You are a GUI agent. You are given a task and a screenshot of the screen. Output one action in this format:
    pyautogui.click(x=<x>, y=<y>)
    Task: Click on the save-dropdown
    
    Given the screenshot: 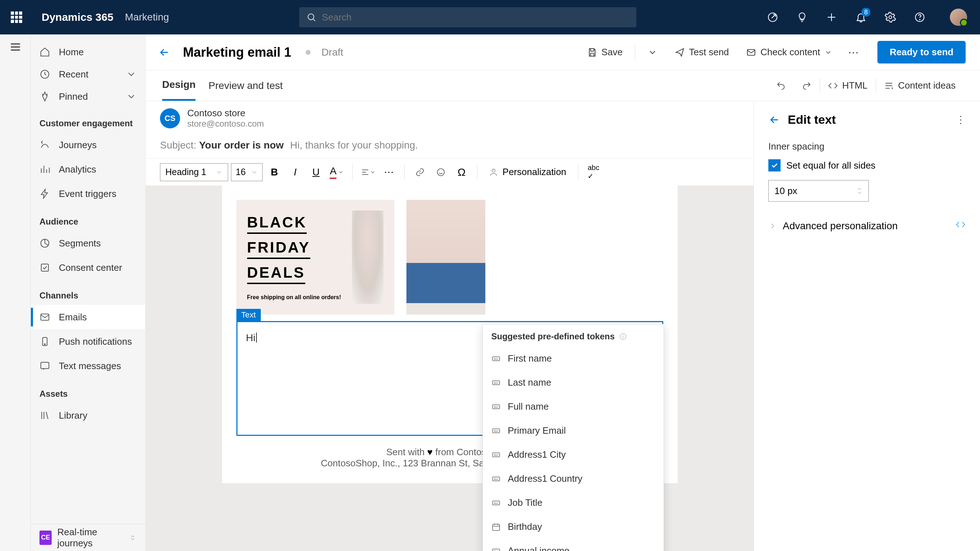 What is the action you would take?
    pyautogui.click(x=653, y=53)
    